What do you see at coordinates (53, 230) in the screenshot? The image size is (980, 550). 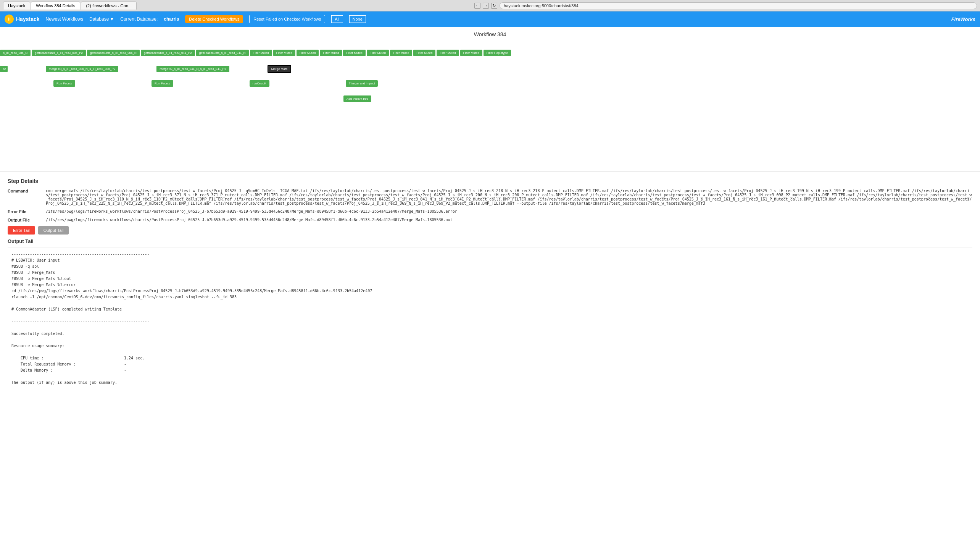 I see `output-tail-button: Output Tail` at bounding box center [53, 230].